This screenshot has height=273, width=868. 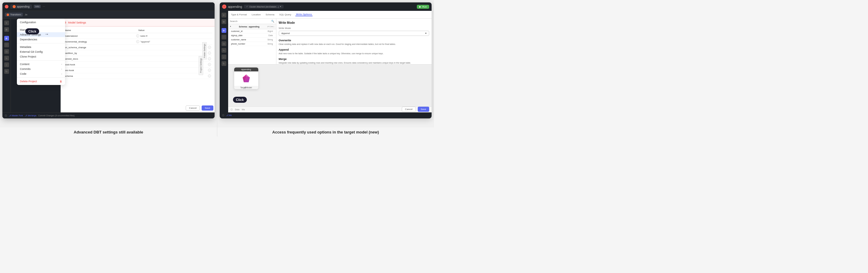 What do you see at coordinates (138, 65) in the screenshot?
I see `settings-row-post-hook: post-hook i` at bounding box center [138, 65].